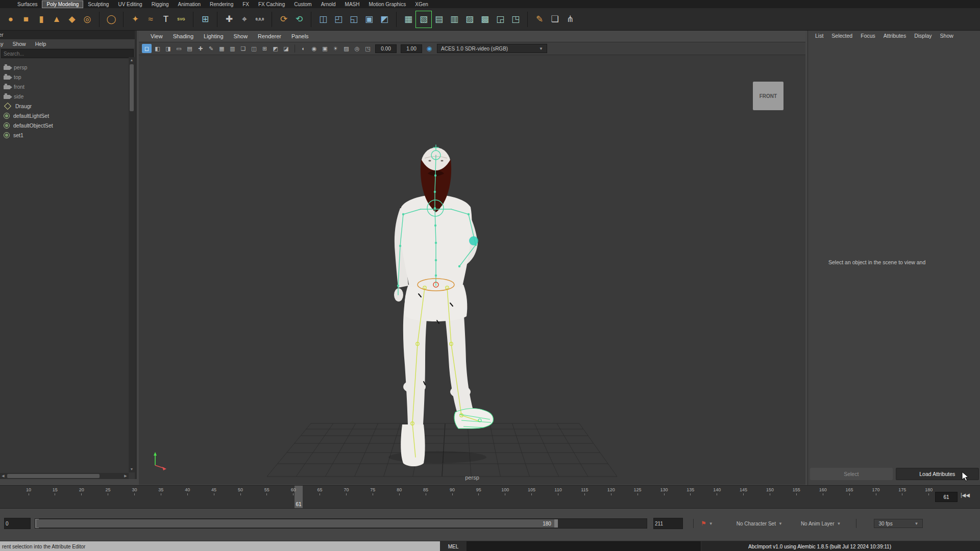 Image resolution: width=980 pixels, height=551 pixels. Describe the element at coordinates (183, 36) in the screenshot. I see `viewport-menu-item: Shading` at that location.